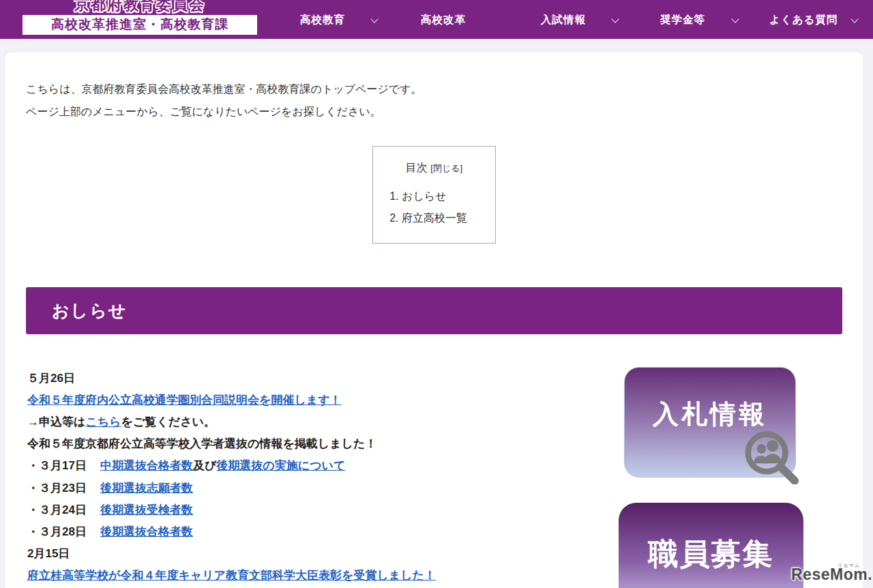  I want to click on toc-close-toggle: [閉じる], so click(446, 168).